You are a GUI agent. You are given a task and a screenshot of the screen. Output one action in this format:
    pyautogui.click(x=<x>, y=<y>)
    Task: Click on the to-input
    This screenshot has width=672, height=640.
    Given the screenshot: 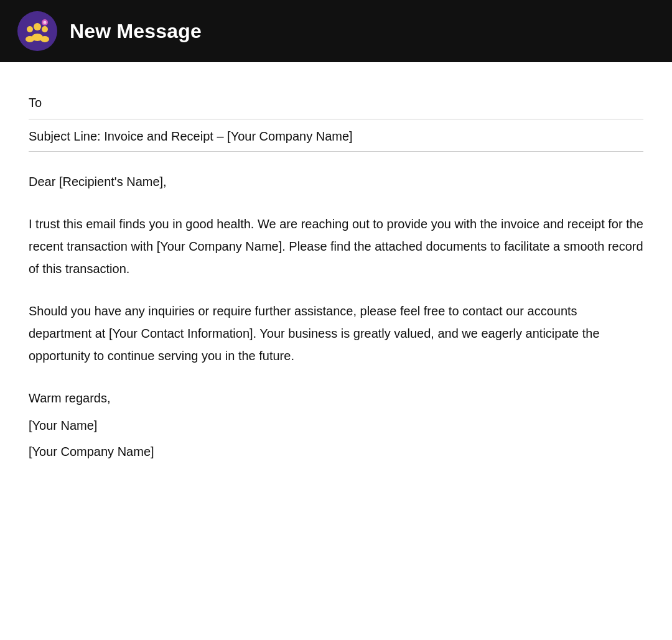 What is the action you would take?
    pyautogui.click(x=355, y=103)
    